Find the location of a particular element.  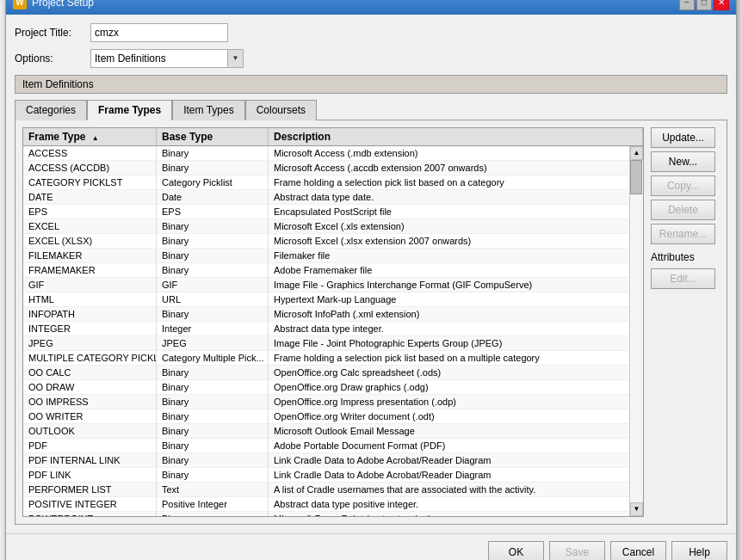

td-base-type: EPS is located at coordinates (213, 212).